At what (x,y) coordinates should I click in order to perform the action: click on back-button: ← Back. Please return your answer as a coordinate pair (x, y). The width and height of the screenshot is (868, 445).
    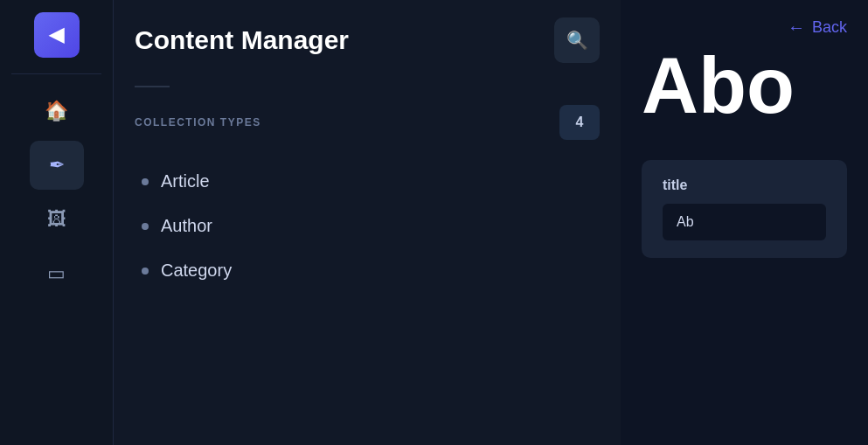
    Looking at the image, I should click on (817, 28).